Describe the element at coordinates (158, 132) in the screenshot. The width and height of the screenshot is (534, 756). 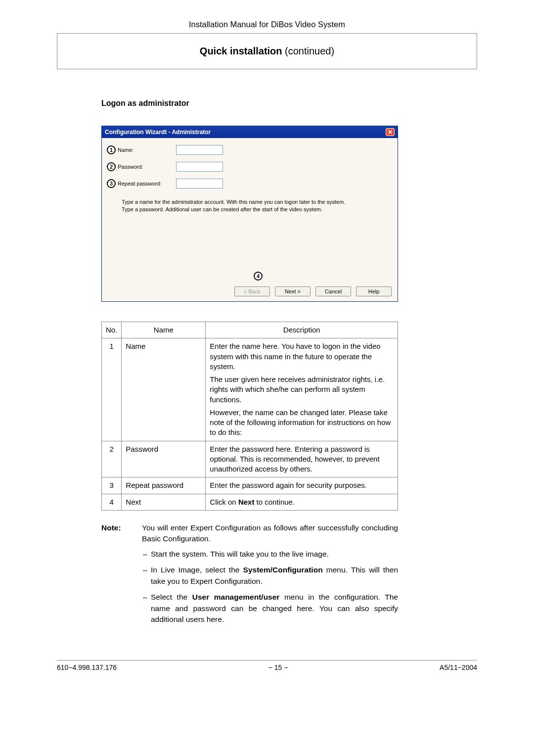
I see `dialog-title-text: Configuration Wizardt - Administrator` at that location.